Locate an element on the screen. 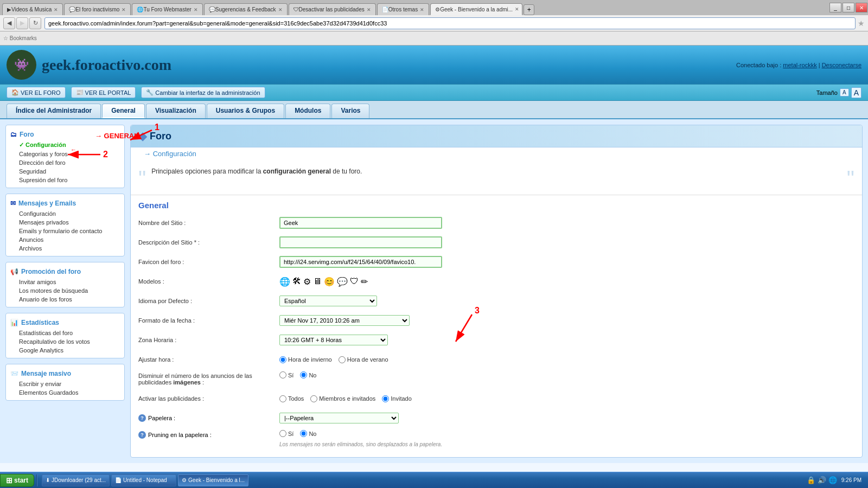 This screenshot has height=488, width=868. sidebar-anuario-link: Anuario de los foros is located at coordinates (65, 299).